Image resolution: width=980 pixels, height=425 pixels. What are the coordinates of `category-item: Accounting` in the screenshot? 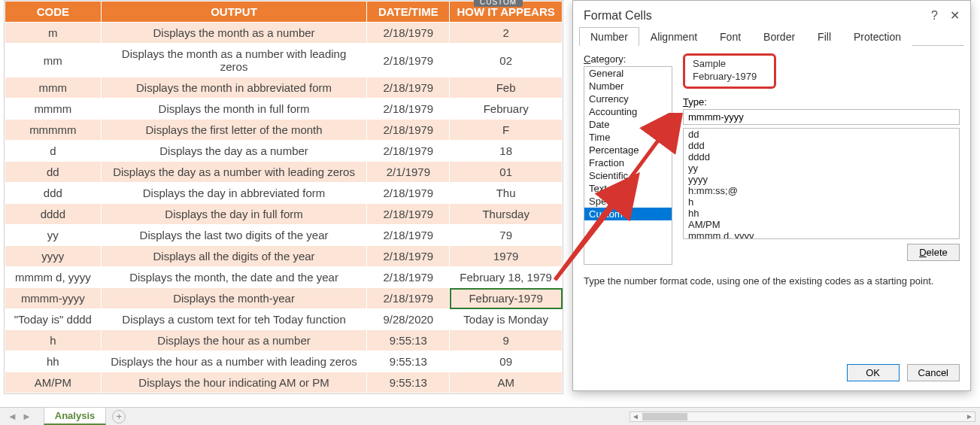 It's located at (628, 111).